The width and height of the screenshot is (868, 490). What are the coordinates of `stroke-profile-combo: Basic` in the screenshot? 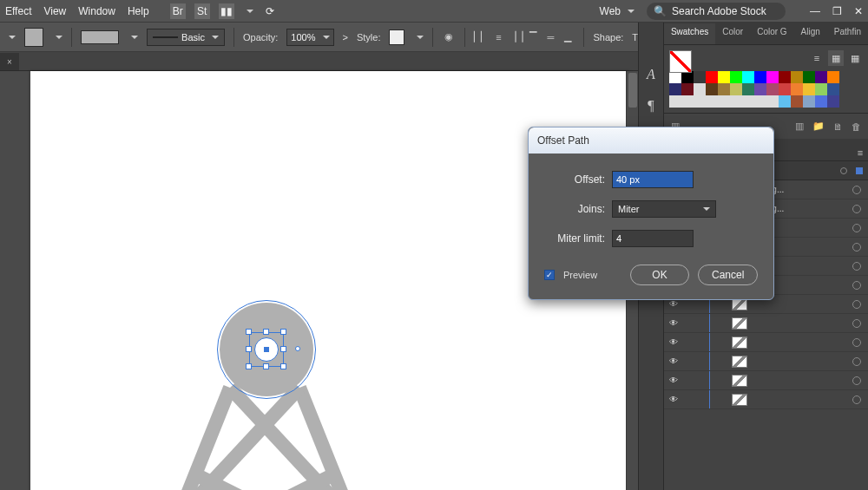 It's located at (186, 37).